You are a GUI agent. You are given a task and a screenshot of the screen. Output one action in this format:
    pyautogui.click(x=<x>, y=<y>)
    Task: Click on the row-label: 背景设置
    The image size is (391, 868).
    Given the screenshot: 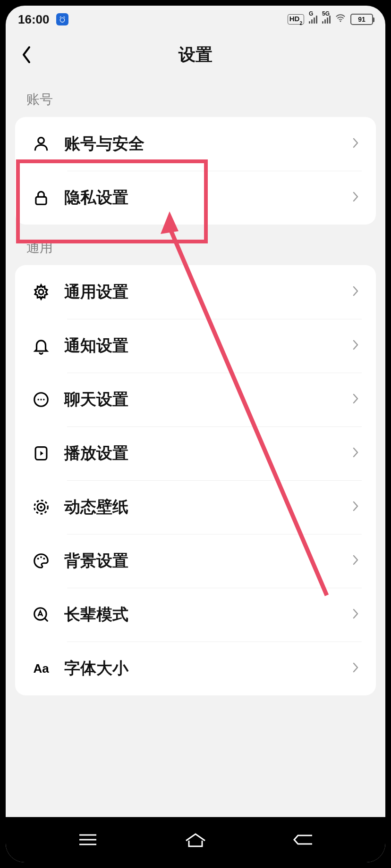 What is the action you would take?
    pyautogui.click(x=204, y=561)
    